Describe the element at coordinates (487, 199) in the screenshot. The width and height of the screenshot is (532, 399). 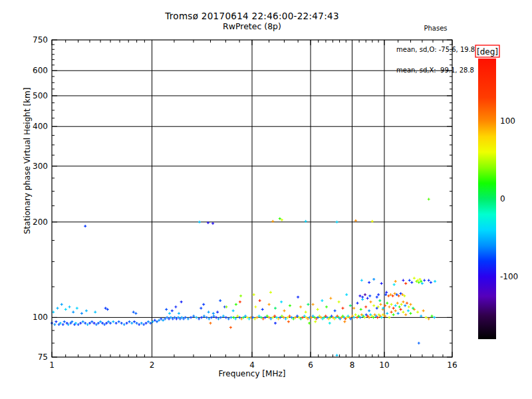
I see `colorbar-gradient` at that location.